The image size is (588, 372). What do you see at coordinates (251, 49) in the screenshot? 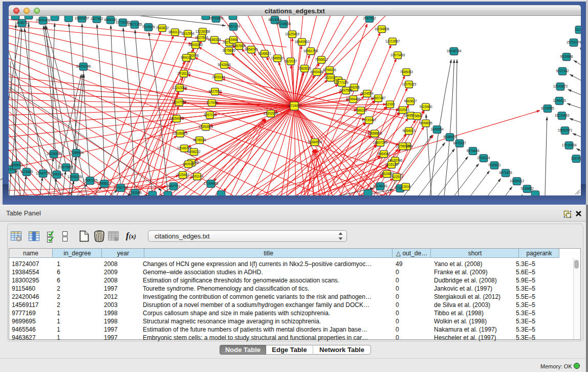
I see `svg-text: 8454749` at bounding box center [251, 49].